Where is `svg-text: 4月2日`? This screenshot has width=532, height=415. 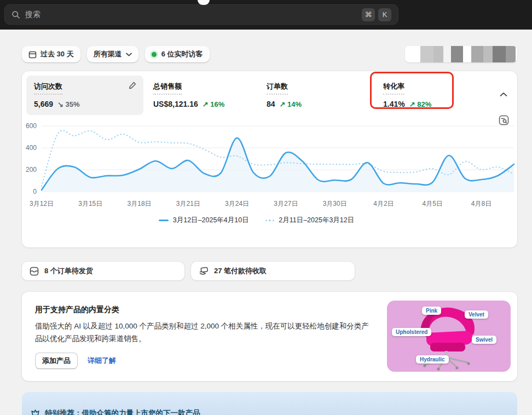
svg-text: 4月2日 is located at coordinates (383, 204).